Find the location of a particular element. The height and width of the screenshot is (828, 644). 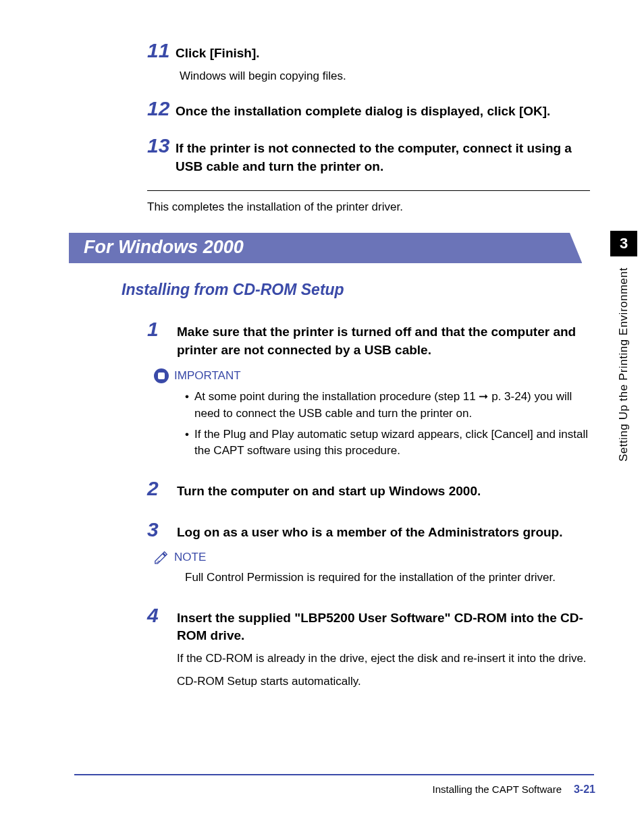

step-2: 2 Turn the computer on and start up Wind… is located at coordinates (369, 490).